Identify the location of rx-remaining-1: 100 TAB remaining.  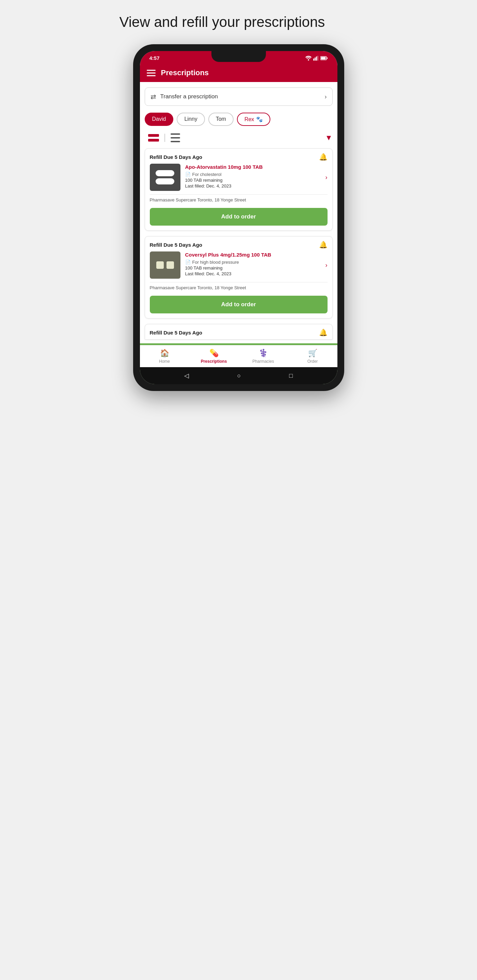
(253, 180).